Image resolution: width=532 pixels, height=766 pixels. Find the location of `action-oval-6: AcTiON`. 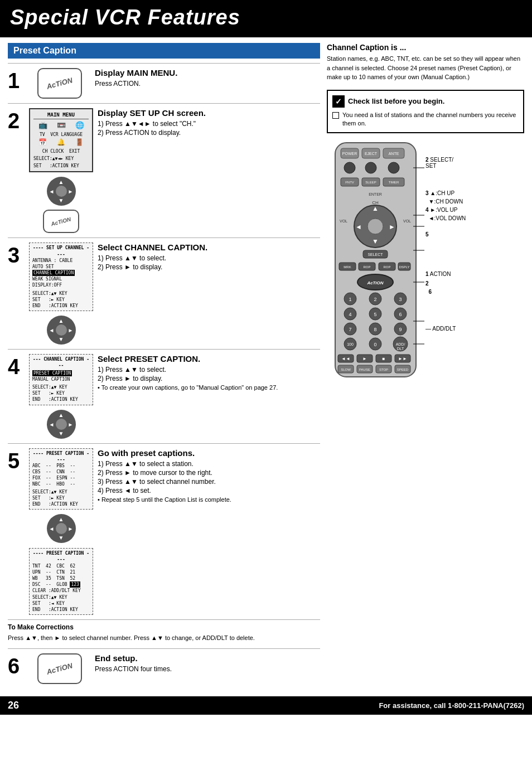

action-oval-6: AcTiON is located at coordinates (60, 669).